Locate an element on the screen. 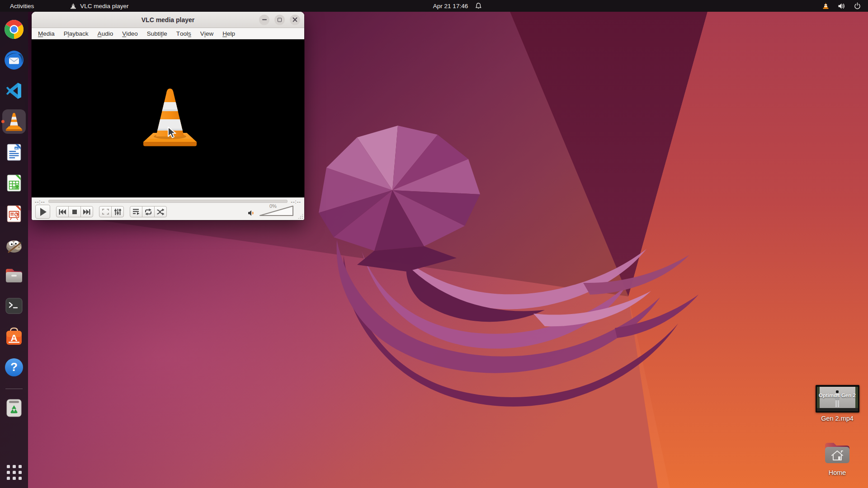 The width and height of the screenshot is (868, 488). view-group is located at coordinates (111, 211).